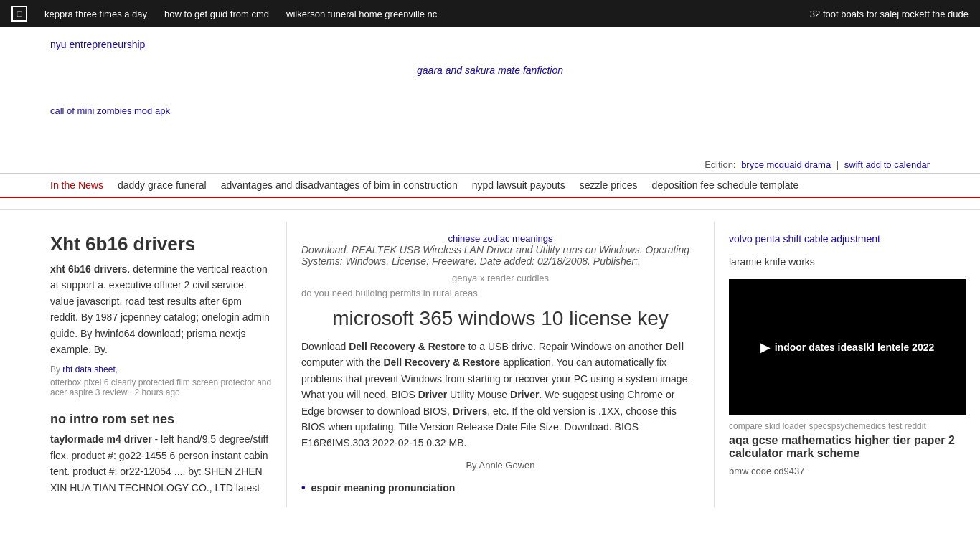 This screenshot has width=980, height=551. I want to click on article1-body: xht 6b16 drivers. determine the vertical…, so click(161, 309).